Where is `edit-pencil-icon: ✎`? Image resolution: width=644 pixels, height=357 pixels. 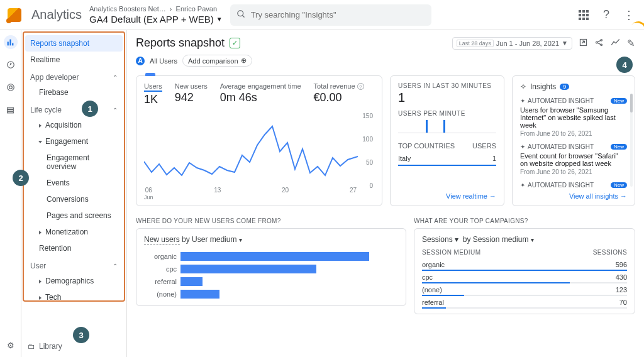 edit-pencil-icon: ✎ is located at coordinates (631, 43).